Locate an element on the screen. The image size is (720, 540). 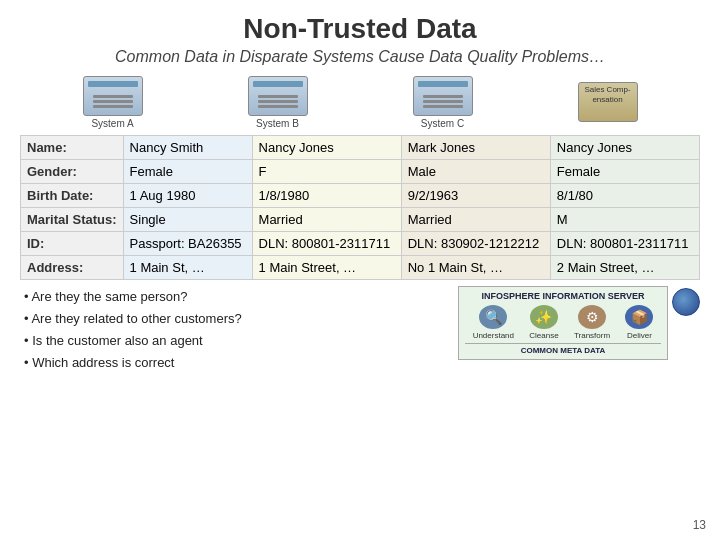
birth-b: 1/8/1980 is located at coordinates (326, 195).